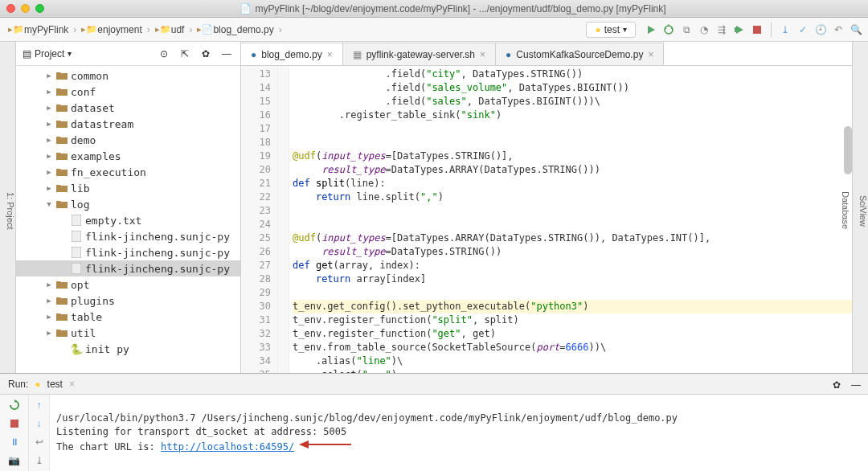 Image resolution: width=868 pixels, height=471 pixels. What do you see at coordinates (129, 172) in the screenshot?
I see `tree-row: ▶fn_execution` at bounding box center [129, 172].